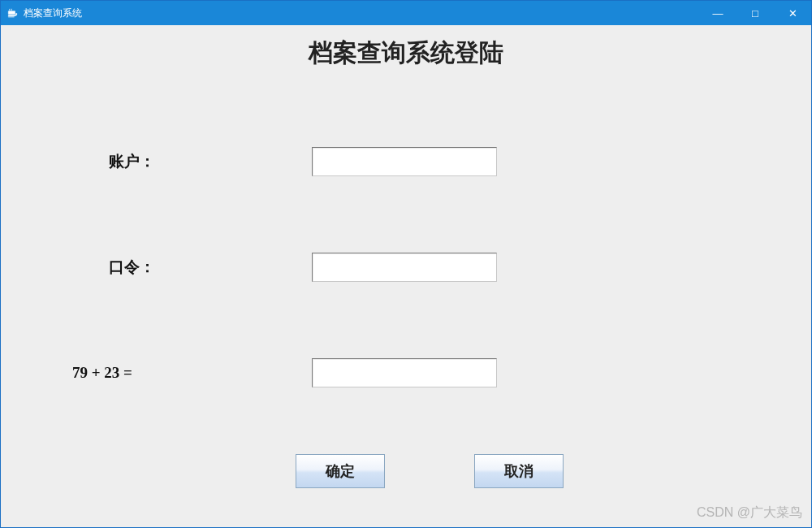  Describe the element at coordinates (404, 162) in the screenshot. I see `account-input` at that location.